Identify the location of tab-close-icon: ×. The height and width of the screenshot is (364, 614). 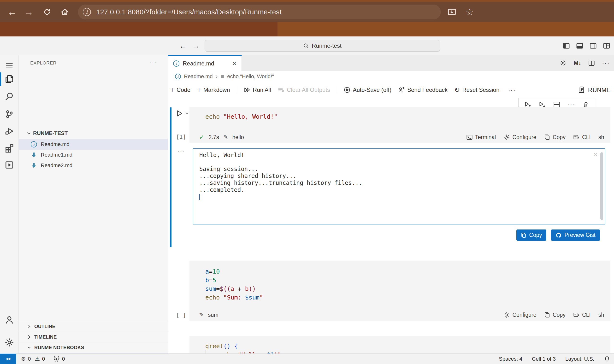
(234, 64).